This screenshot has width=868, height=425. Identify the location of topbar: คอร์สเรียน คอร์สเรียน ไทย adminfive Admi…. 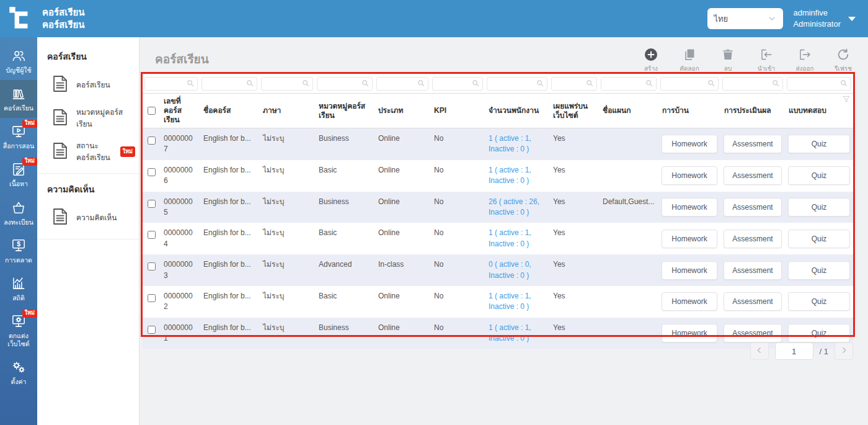
(434, 19).